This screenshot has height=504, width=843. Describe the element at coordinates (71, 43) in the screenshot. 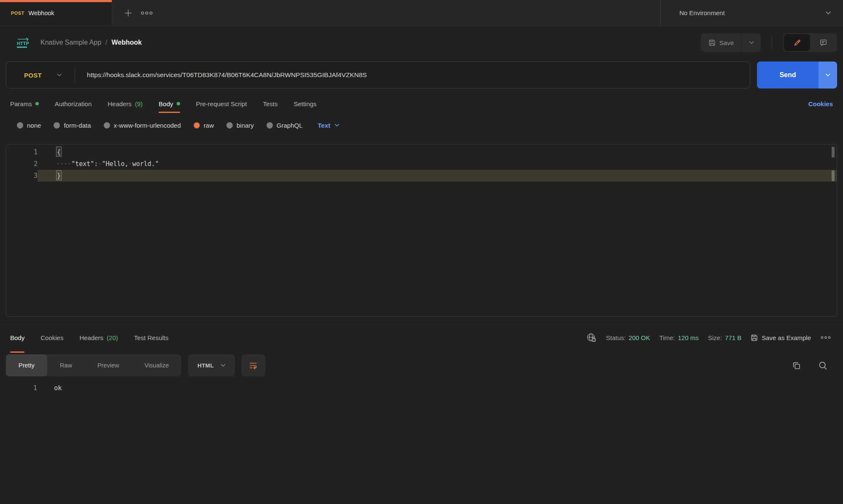

I see `breadcrumb-collection: Knative Sample App` at that location.